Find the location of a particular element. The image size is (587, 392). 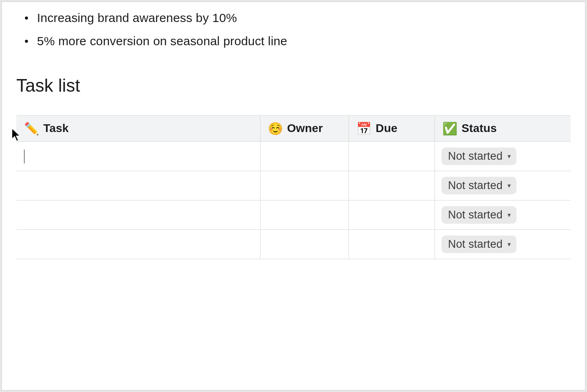

smile-icon: ☺️ is located at coordinates (276, 129).